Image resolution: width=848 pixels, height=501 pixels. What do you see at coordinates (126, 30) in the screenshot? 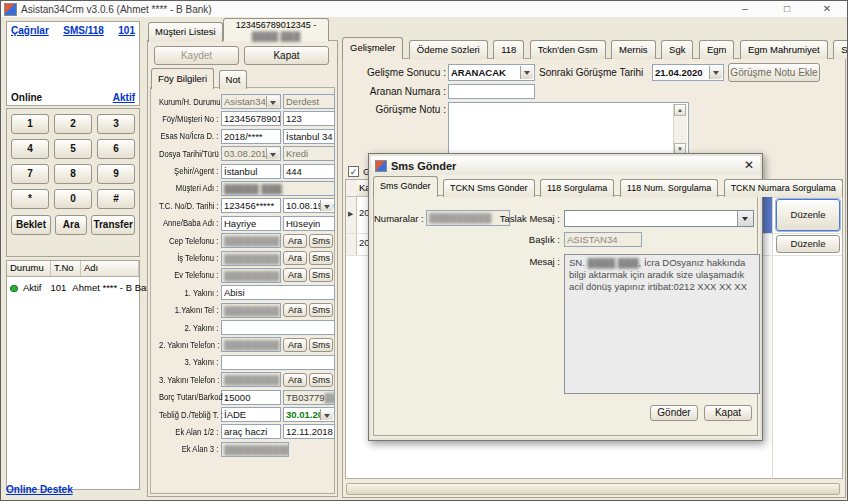
I see `extension-101-link: 101` at bounding box center [126, 30].